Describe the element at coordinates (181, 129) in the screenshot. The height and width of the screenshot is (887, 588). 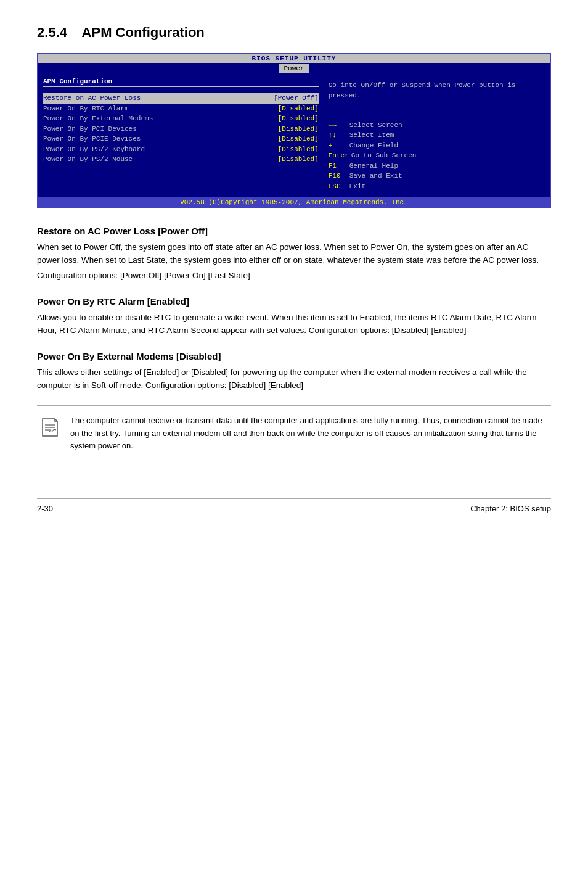
I see `bios-items-container: Restore on AC Power Loss[Power Off]Power…` at that location.